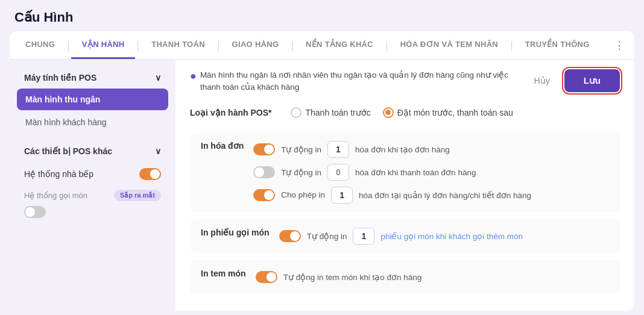  I want to click on nha-bep-label: Hệ thống nhà bếp, so click(59, 174).